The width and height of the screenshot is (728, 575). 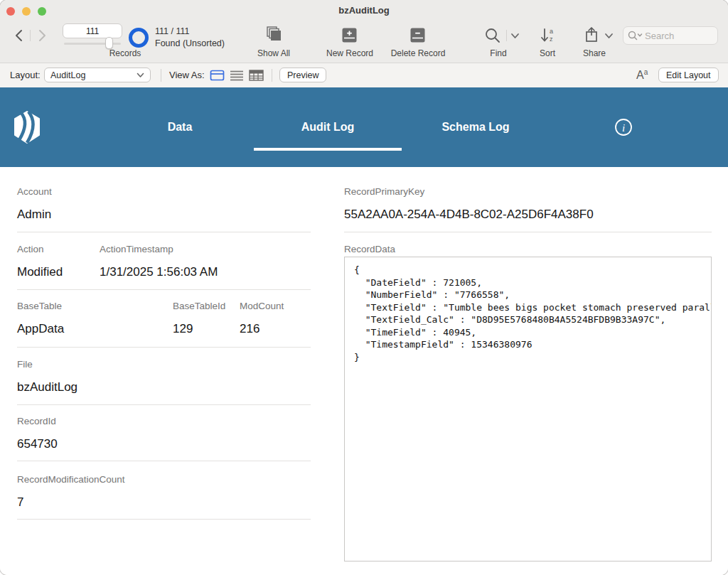 I want to click on field-label: BaseTable, so click(x=40, y=306).